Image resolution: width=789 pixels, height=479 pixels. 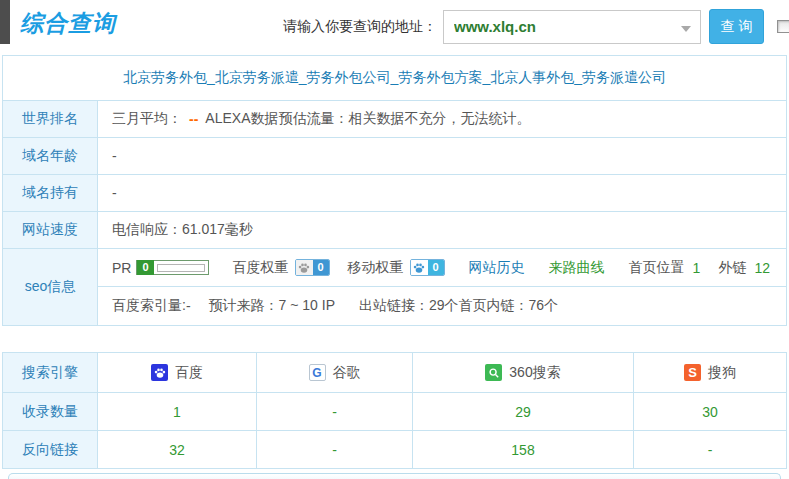 I want to click on mobile-paw-icon, so click(x=420, y=268).